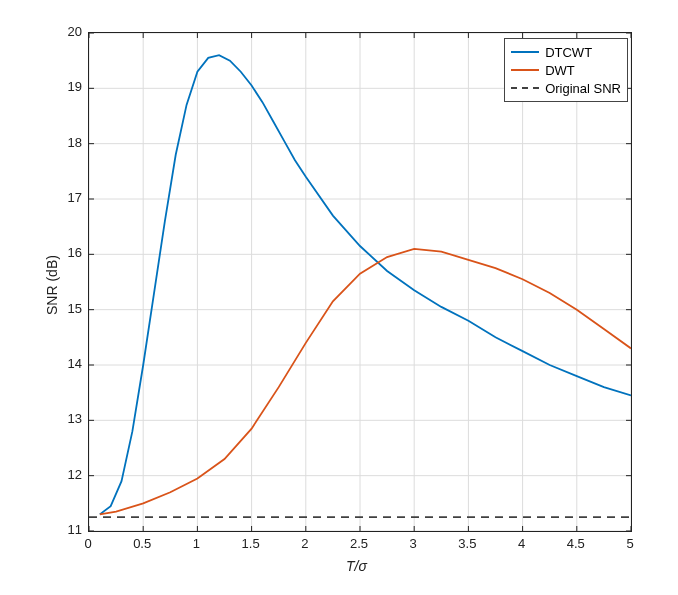  I want to click on x-tick-label: 1.5, so click(251, 544).